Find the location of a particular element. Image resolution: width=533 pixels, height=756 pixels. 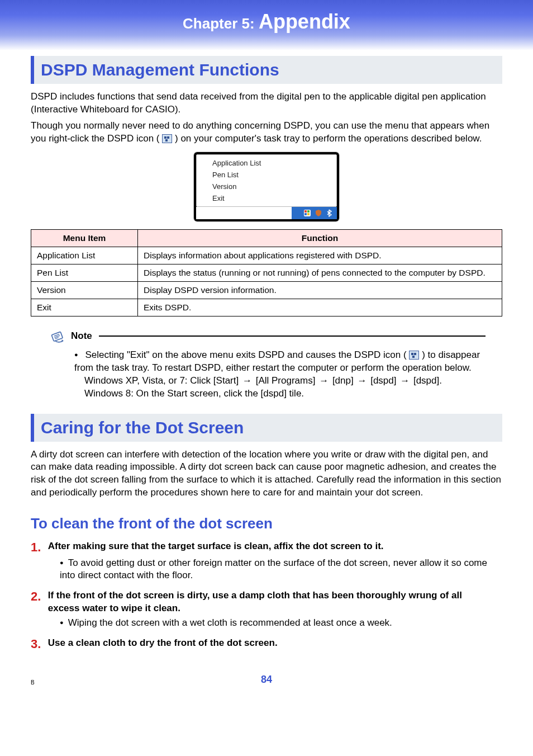

text-run: ) on your computer's task tray to perfor… is located at coordinates (329, 139).